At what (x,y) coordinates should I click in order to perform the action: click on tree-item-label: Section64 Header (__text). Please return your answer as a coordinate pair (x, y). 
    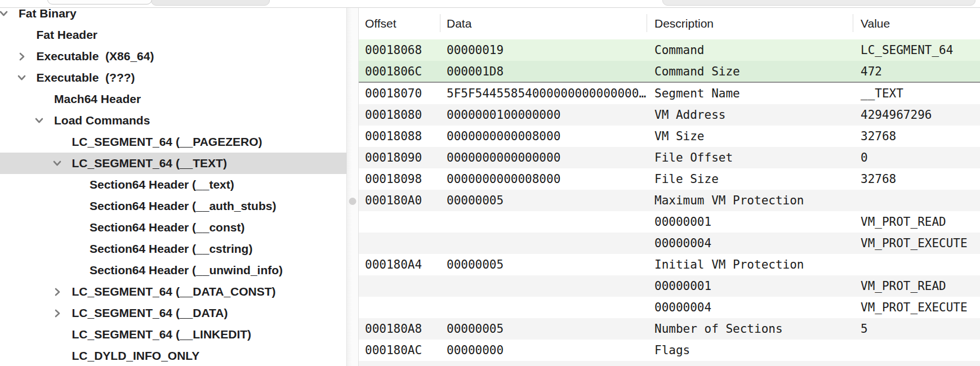
    Looking at the image, I should click on (162, 185).